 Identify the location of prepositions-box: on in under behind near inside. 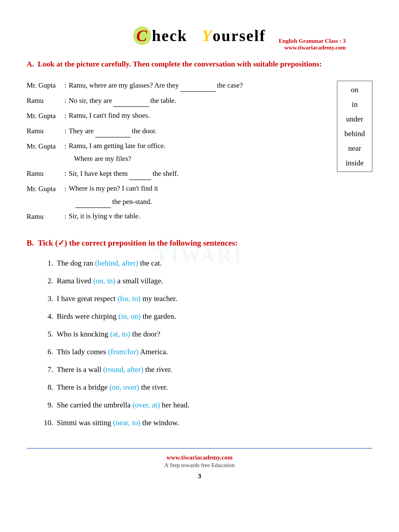
(355, 126).